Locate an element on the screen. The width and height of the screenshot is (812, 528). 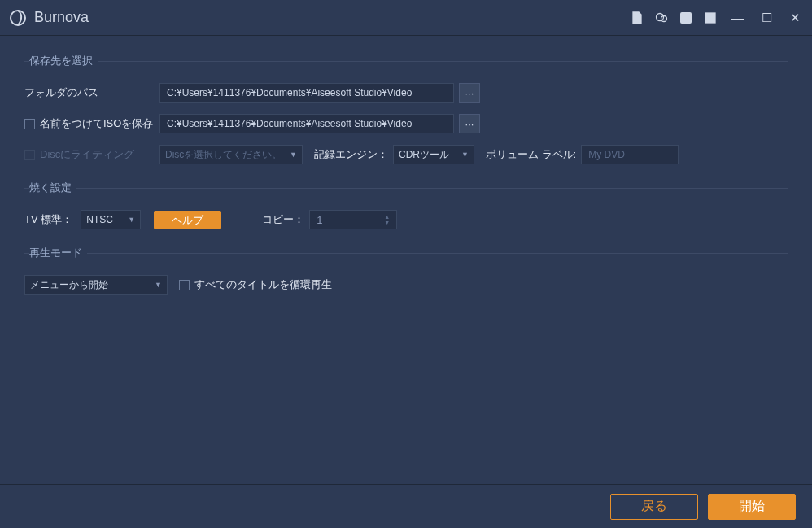
copy-label: コピー： is located at coordinates (283, 220).